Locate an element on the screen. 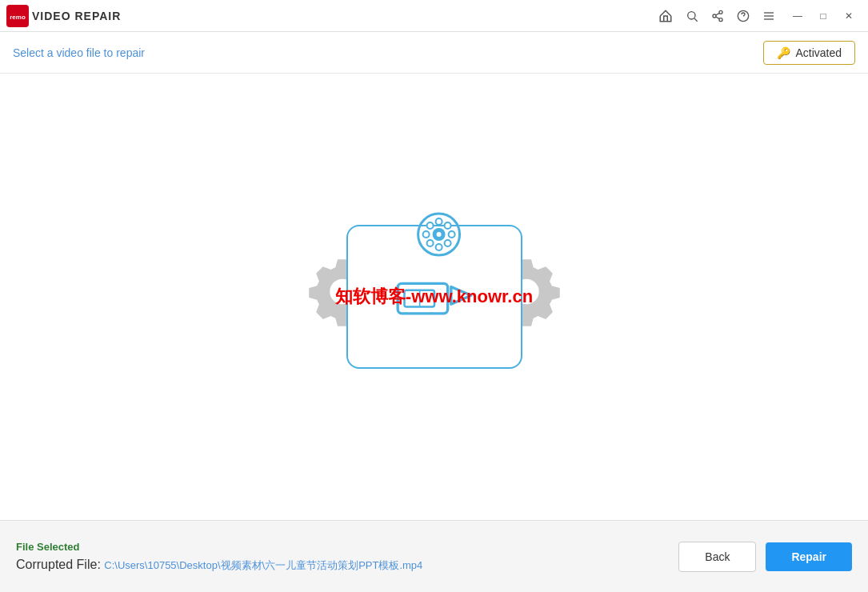 This screenshot has width=868, height=592. film-reel-svg is located at coordinates (438, 234).